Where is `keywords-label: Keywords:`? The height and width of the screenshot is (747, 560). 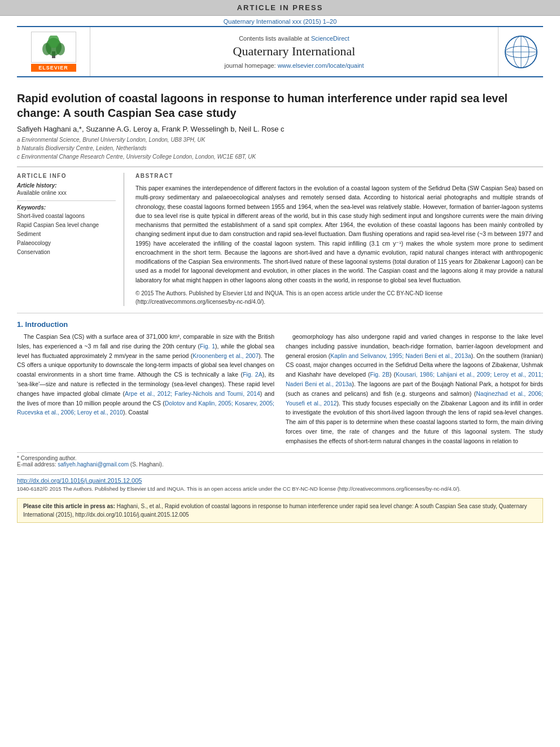 keywords-label: Keywords: is located at coordinates (67, 208).